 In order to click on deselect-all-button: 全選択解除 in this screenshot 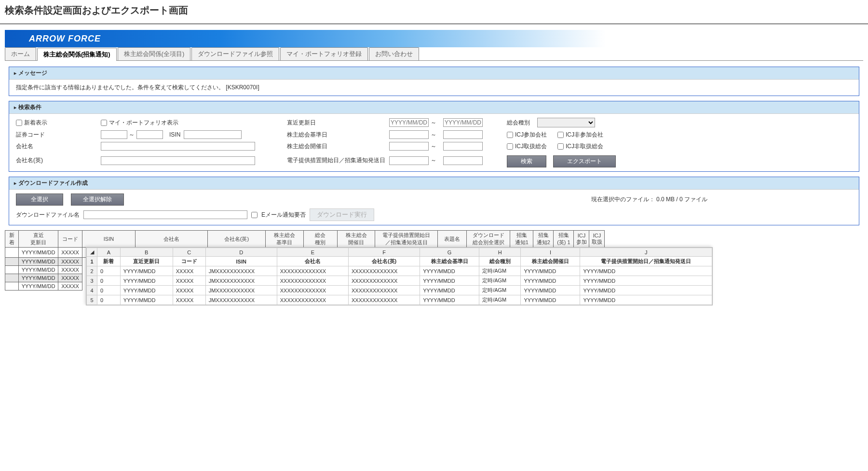, I will do `click(97, 200)`.